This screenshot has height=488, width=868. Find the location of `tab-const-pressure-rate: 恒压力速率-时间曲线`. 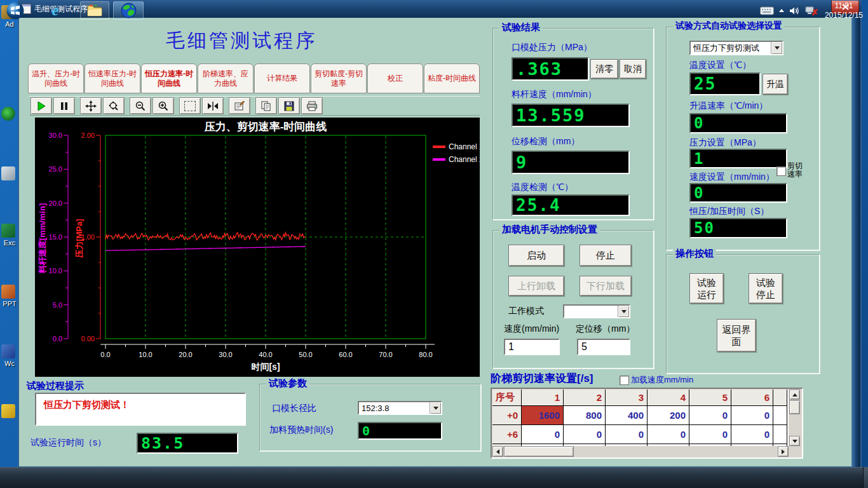

tab-const-pressure-rate: 恒压力速率-时间曲线 is located at coordinates (169, 79).